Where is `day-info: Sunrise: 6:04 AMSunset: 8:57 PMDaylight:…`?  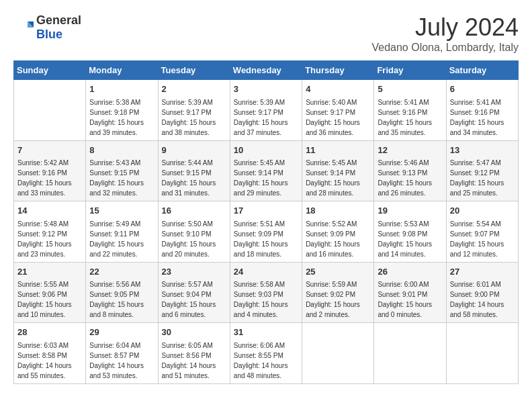 day-info: Sunrise: 6:04 AMSunset: 8:57 PMDaylight:… is located at coordinates (122, 361).